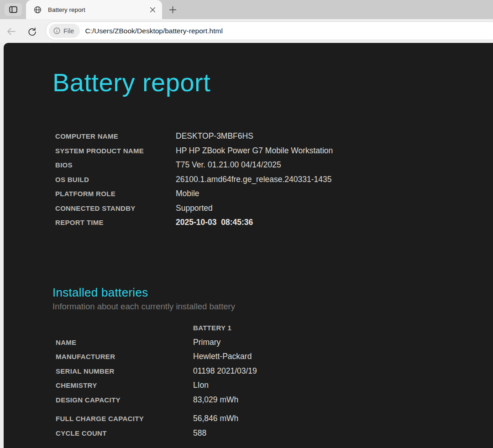  What do you see at coordinates (212, 328) in the screenshot?
I see `battery-column-header: BATTERY 1` at bounding box center [212, 328].